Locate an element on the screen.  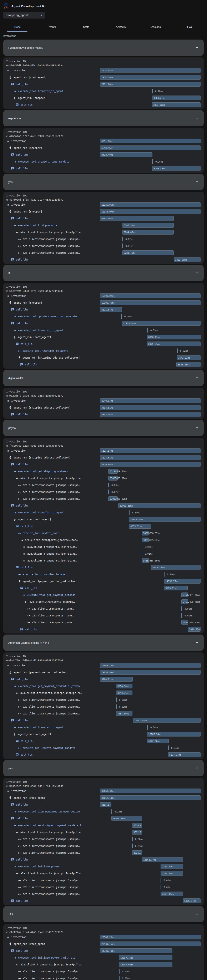
trace-row-agent-run: agent_run [root_agent]7974.59ms is located at coordinates (104, 77).